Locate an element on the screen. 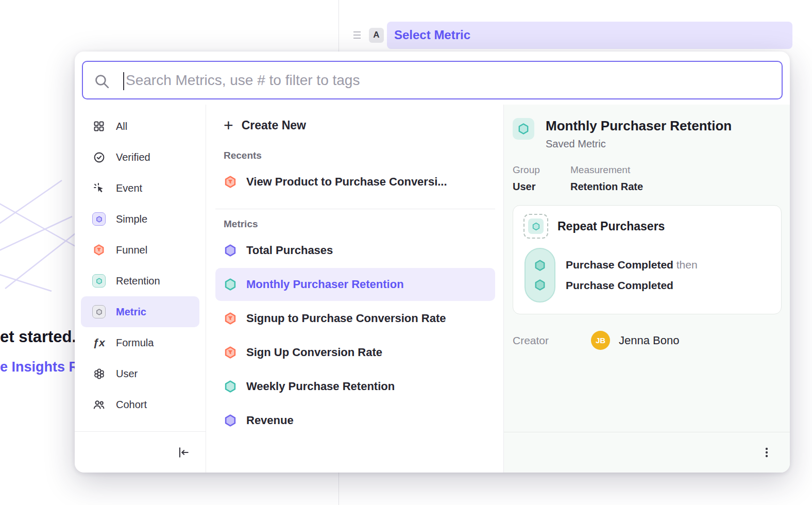  metric-list-item: View Product to Purchase Conversi... is located at coordinates (356, 182).